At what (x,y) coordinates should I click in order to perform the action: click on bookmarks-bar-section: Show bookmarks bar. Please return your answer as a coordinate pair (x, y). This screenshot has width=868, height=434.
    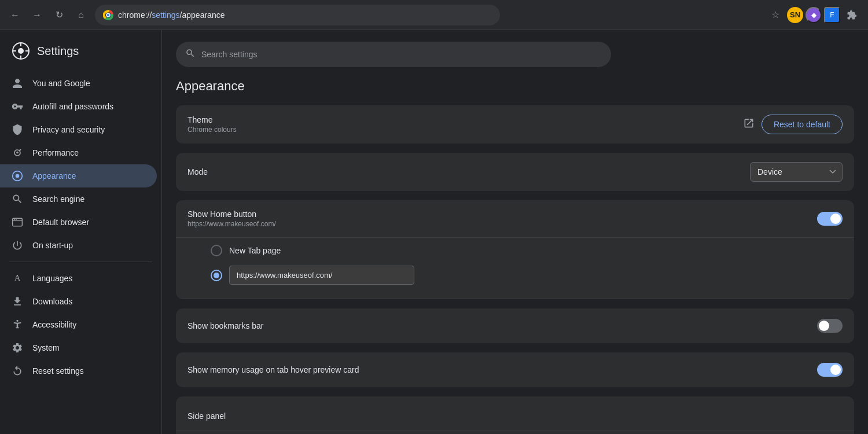
    Looking at the image, I should click on (515, 326).